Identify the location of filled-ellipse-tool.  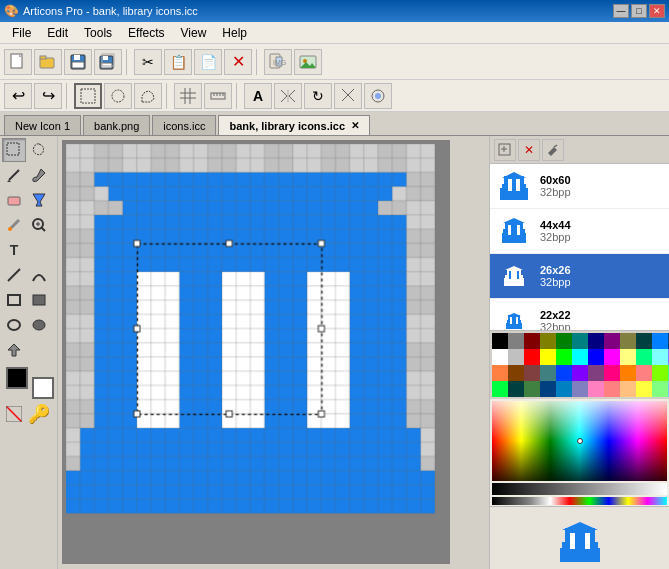
(39, 325).